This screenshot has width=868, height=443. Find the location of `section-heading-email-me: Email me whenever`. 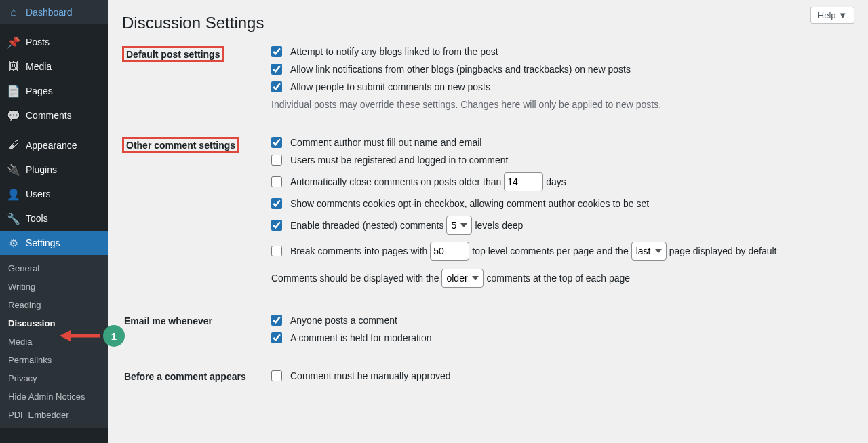

section-heading-email-me: Email me whenever is located at coordinates (168, 321).